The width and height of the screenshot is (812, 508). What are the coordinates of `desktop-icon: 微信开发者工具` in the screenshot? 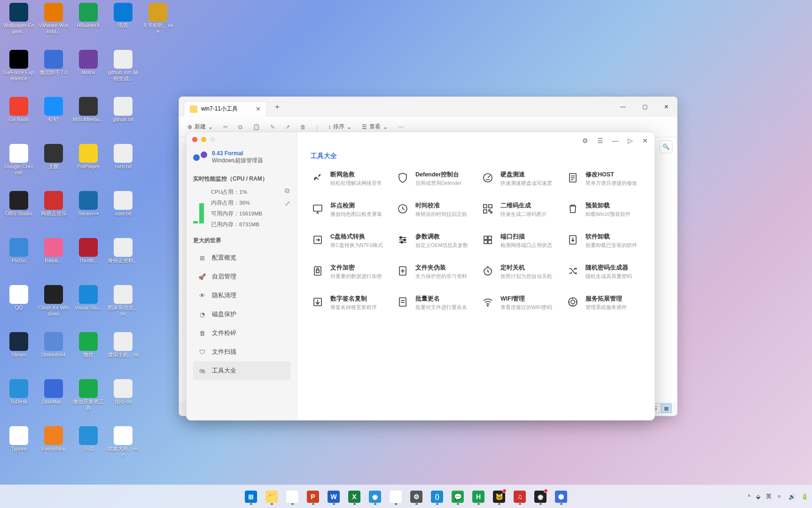 It's located at (88, 395).